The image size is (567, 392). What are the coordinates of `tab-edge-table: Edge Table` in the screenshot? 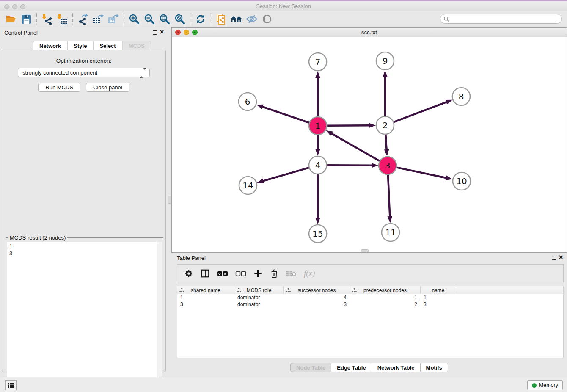 It's located at (351, 367).